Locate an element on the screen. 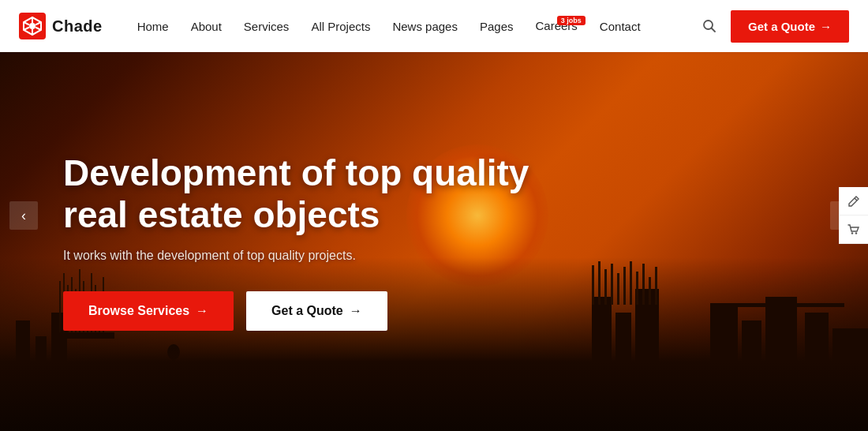 The height and width of the screenshot is (431, 868). hero-buttons: Browse Services → Get a Quote → is located at coordinates (434, 311).